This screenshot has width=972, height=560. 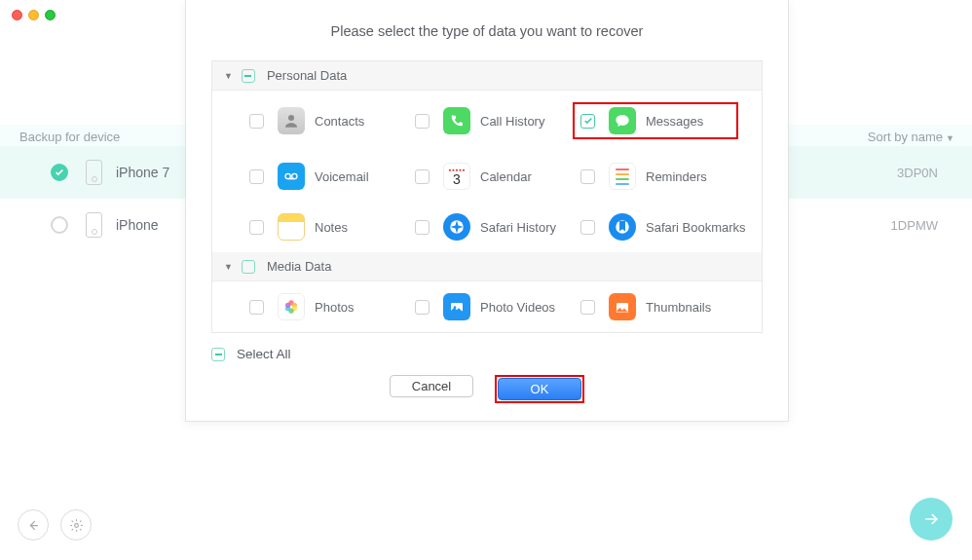 I want to click on item-label: Photo Videos, so click(x=518, y=308).